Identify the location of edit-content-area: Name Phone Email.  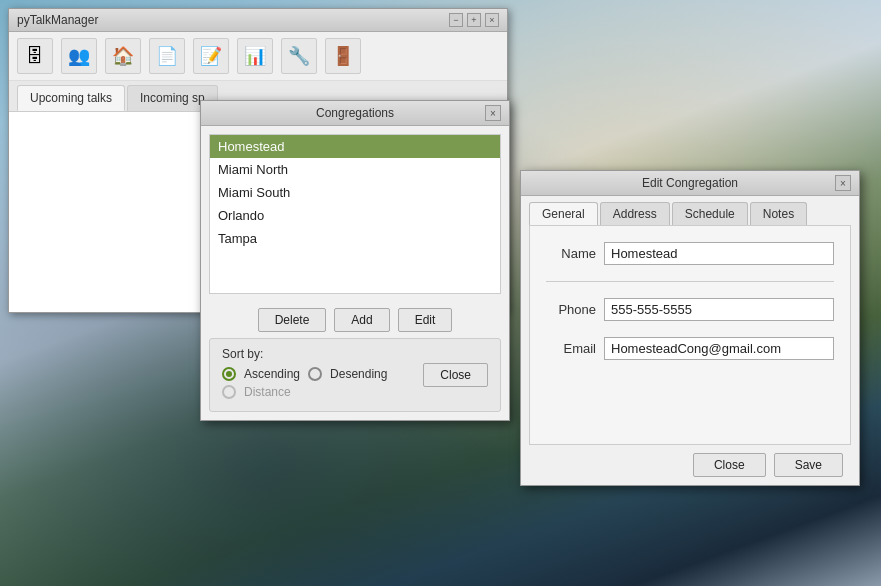
(690, 335).